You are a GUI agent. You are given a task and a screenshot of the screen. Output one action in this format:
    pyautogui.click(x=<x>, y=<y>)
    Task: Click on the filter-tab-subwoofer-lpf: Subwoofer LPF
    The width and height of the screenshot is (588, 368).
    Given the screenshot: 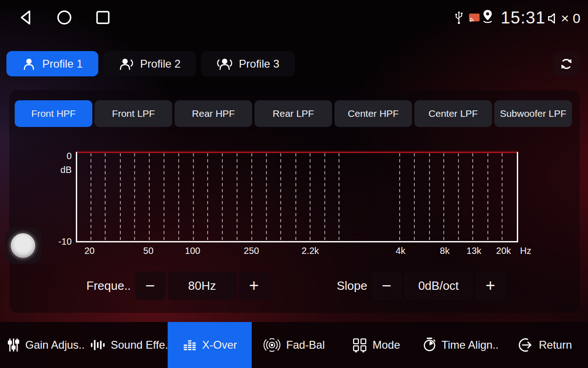 What is the action you would take?
    pyautogui.click(x=533, y=114)
    